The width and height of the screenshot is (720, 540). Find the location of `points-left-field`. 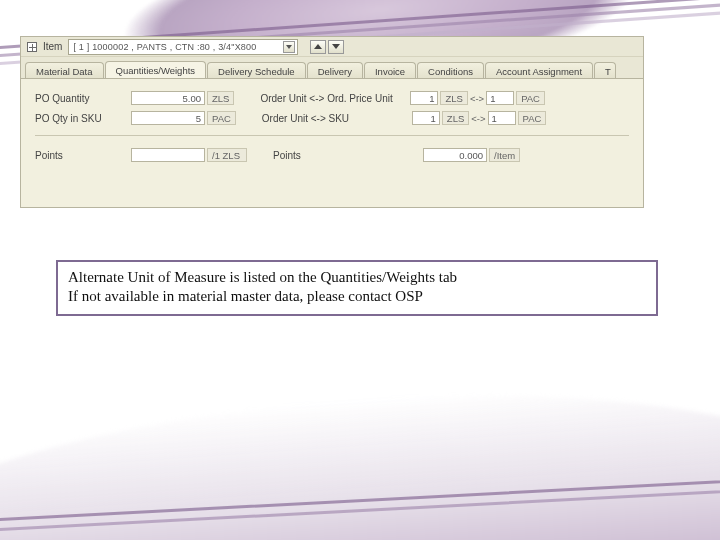

points-left-field is located at coordinates (168, 155).